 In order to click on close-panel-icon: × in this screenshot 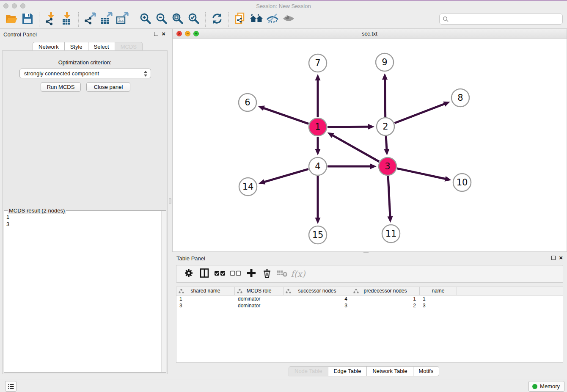, I will do `click(163, 34)`.